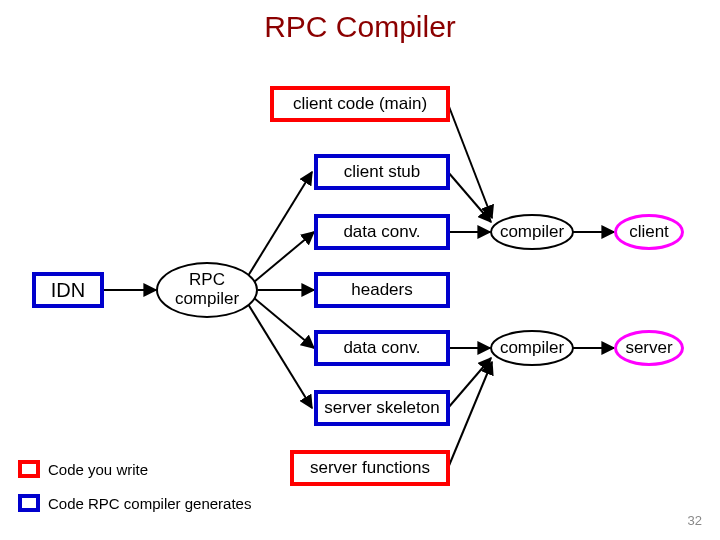  What do you see at coordinates (382, 172) in the screenshot?
I see `box-client-stub: client stub` at bounding box center [382, 172].